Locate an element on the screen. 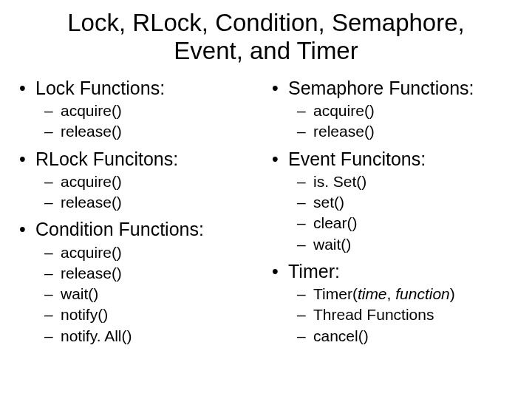 Image resolution: width=532 pixels, height=399 pixels. section-items: is. Set()set()clear()wait() is located at coordinates (392, 213).